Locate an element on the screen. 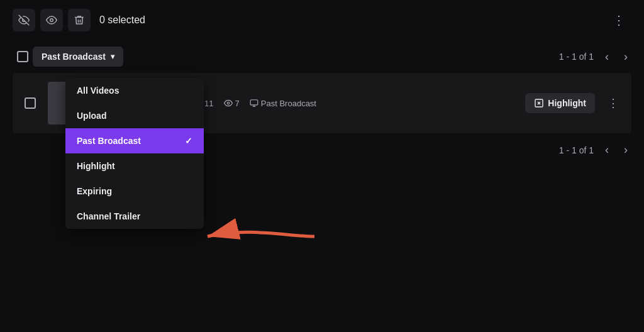 This screenshot has width=644, height=332. top-pagination: 1 - 1 of 1 ‹ › is located at coordinates (595, 57).